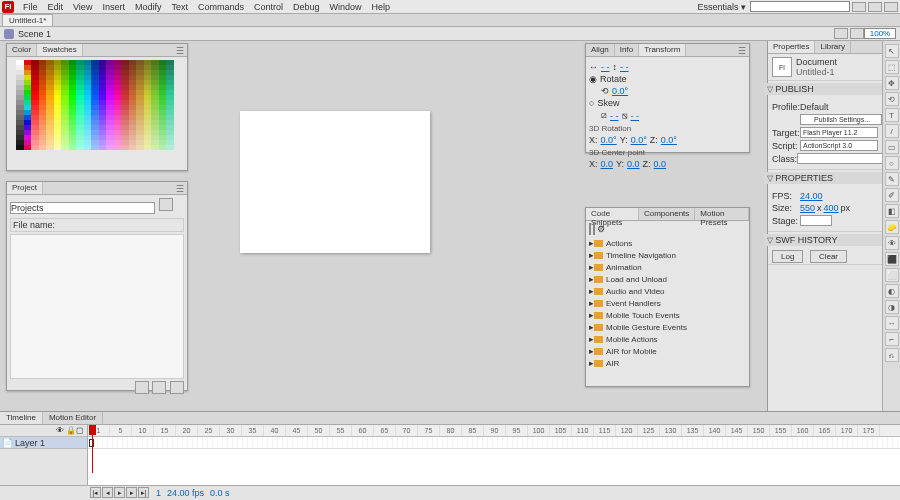 Image resolution: width=900 pixels, height=500 pixels. What do you see at coordinates (590, 229) in the screenshot?
I see `add-snippet-icon` at bounding box center [590, 229].